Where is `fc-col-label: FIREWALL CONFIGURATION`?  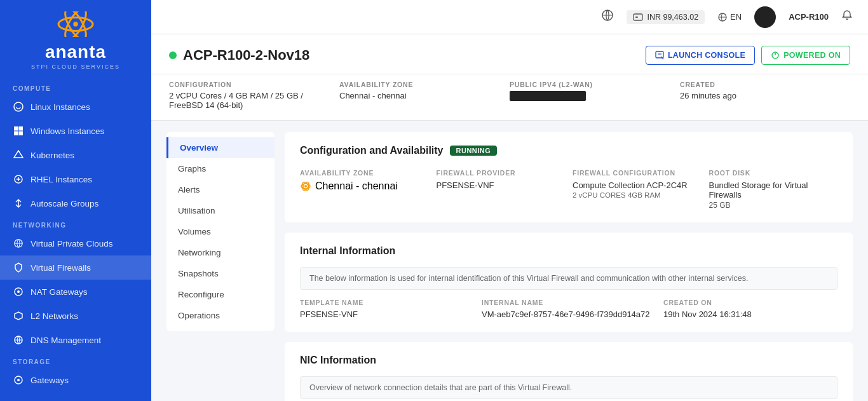 fc-col-label: FIREWALL CONFIGURATION is located at coordinates (637, 173).